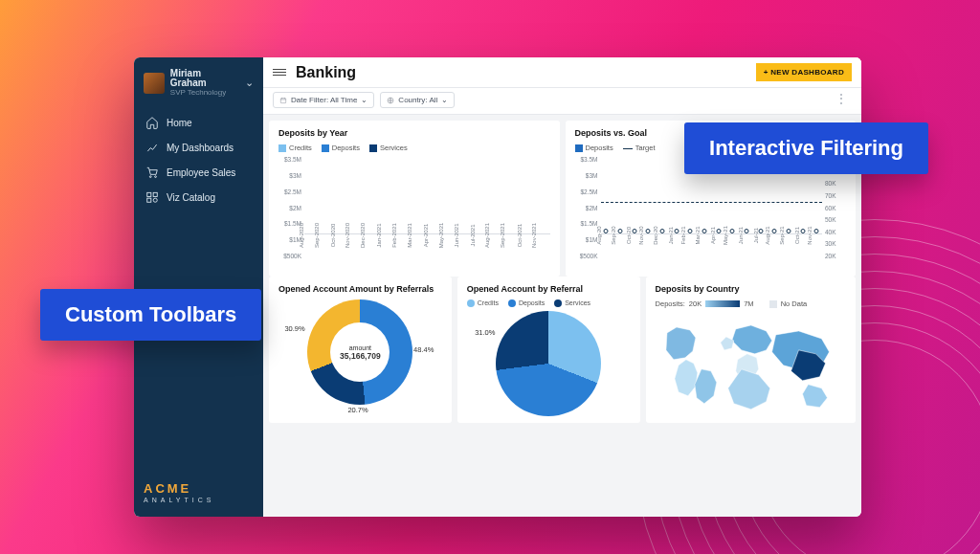  What do you see at coordinates (806, 148) in the screenshot?
I see `callout-interactive-filtering: Interactive Filtering` at bounding box center [806, 148].